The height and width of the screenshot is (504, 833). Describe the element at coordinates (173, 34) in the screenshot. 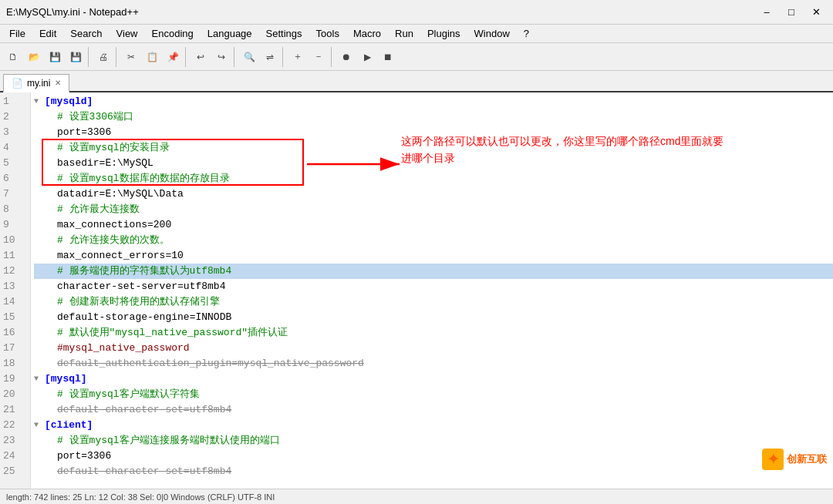

I see `menu-encoding: Encoding` at that location.